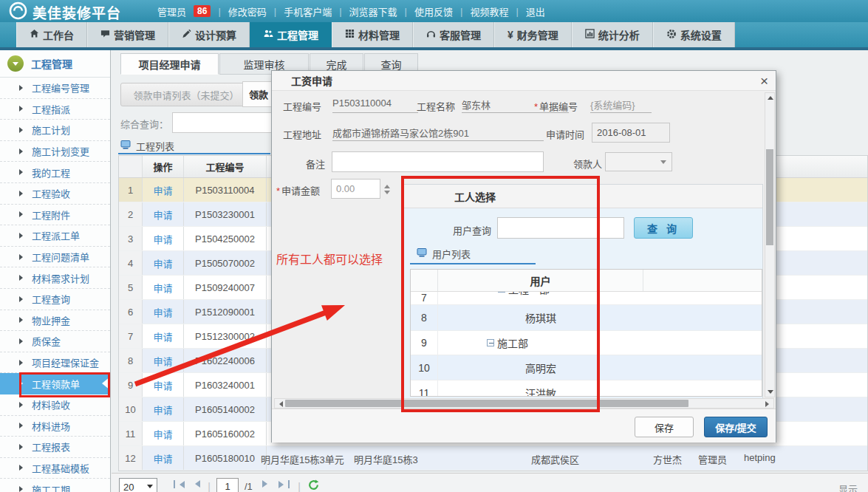  Describe the element at coordinates (55, 321) in the screenshot. I see `sidebar-item-property-deposit: 物业押金` at that location.